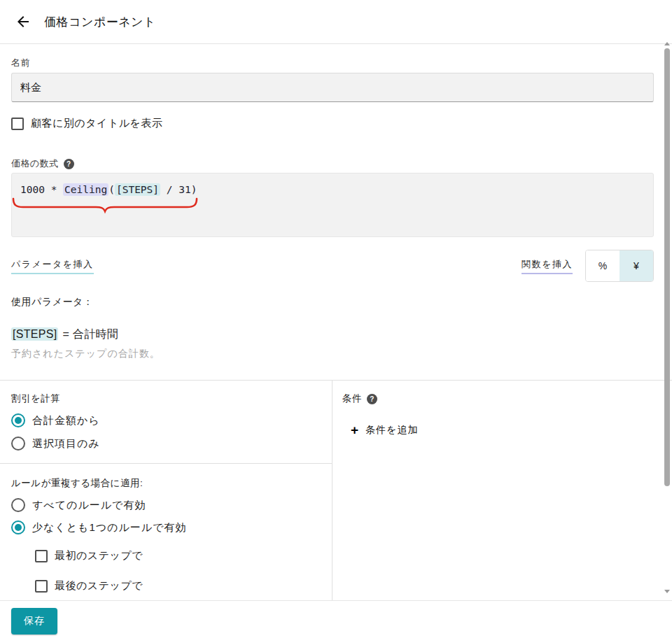  What do you see at coordinates (166, 527) in the screenshot?
I see `radio-row-at-least-one-rule: 少なくとも1つのルールで有効` at bounding box center [166, 527].